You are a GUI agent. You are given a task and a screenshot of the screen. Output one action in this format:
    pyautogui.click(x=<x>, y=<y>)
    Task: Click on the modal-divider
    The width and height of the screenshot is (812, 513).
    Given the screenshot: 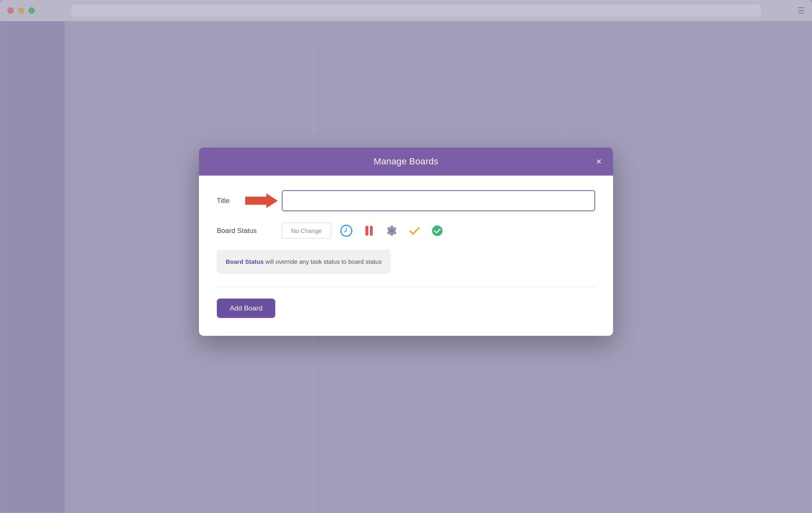 What is the action you would take?
    pyautogui.click(x=406, y=287)
    